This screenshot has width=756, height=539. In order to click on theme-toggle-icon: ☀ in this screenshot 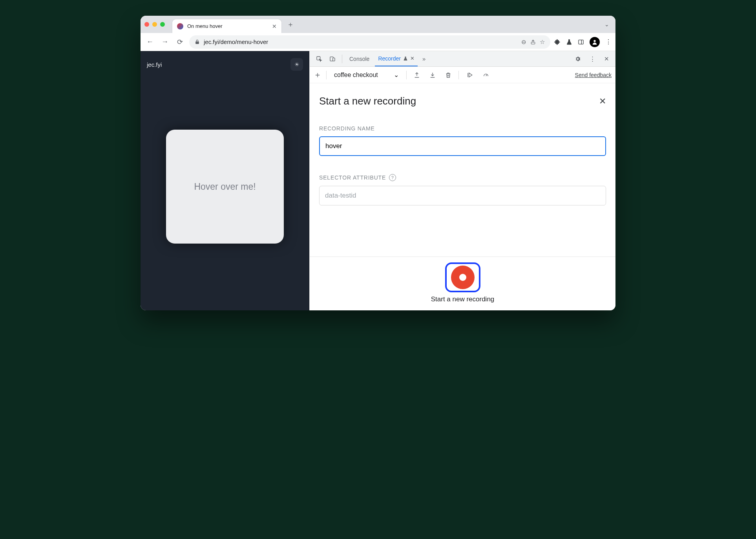, I will do `click(297, 64)`.